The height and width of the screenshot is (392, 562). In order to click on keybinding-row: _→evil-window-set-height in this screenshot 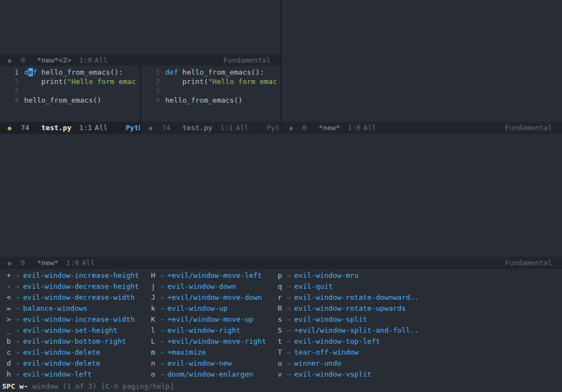, I will do `click(76, 331)`.